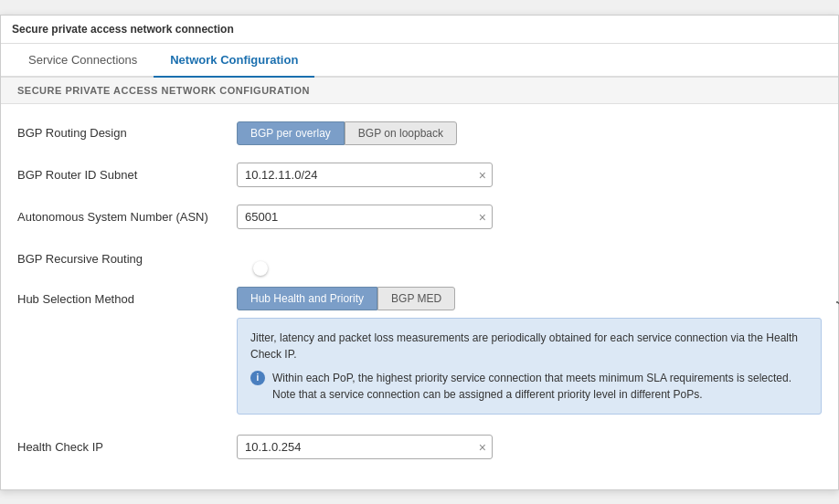 The image size is (839, 504). What do you see at coordinates (365, 447) in the screenshot?
I see `health-check-ip-input` at bounding box center [365, 447].